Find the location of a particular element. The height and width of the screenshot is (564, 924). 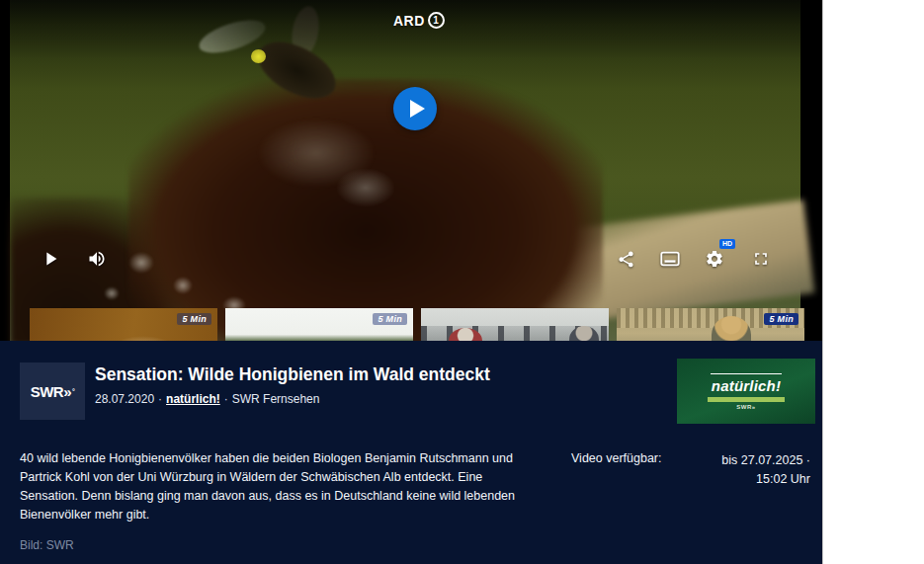

subtitles-icon is located at coordinates (670, 259).